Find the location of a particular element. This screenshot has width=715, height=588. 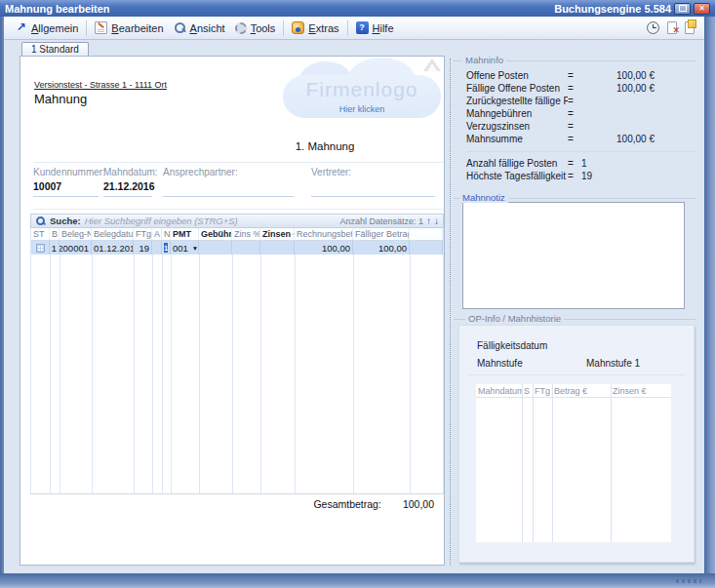

op-info-divider is located at coordinates (576, 374).